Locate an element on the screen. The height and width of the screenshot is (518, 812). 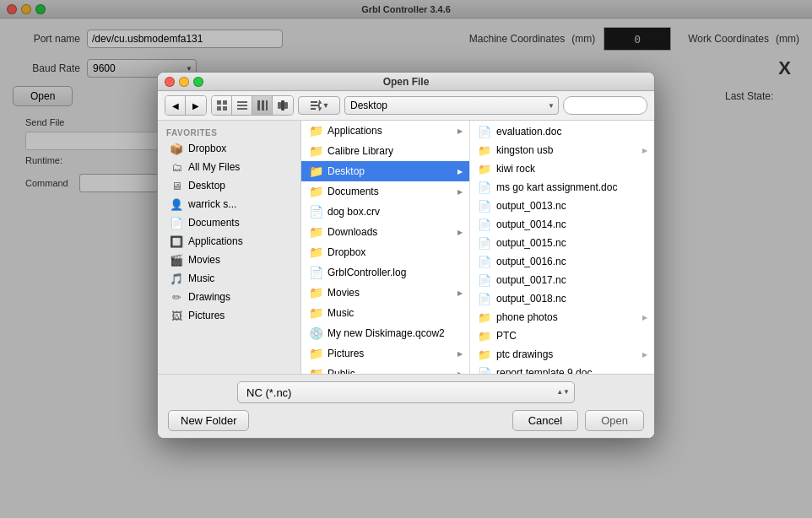
list-item-desktop: 📁 Desktop is located at coordinates (385, 171).